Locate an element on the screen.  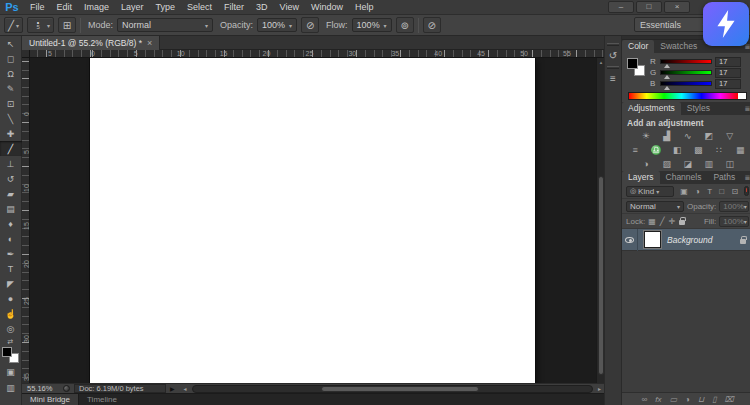
tool-button: Ω is located at coordinates (11, 74).